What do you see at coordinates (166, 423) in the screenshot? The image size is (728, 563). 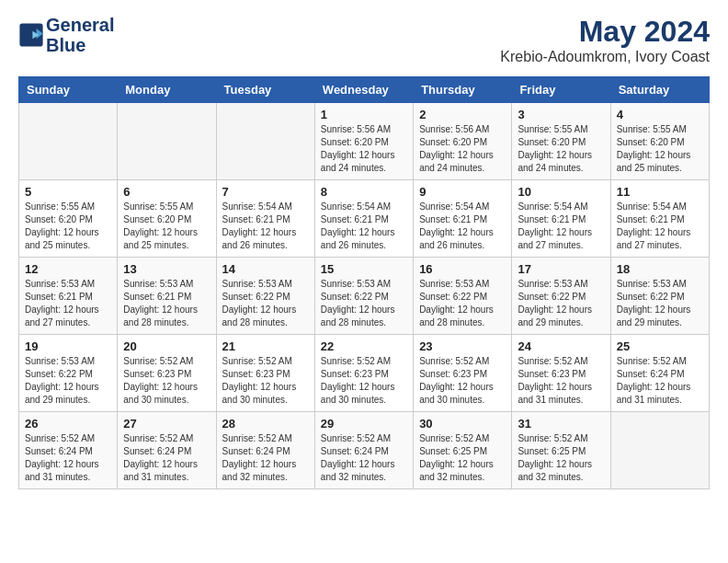 I see `day-number: 27` at bounding box center [166, 423].